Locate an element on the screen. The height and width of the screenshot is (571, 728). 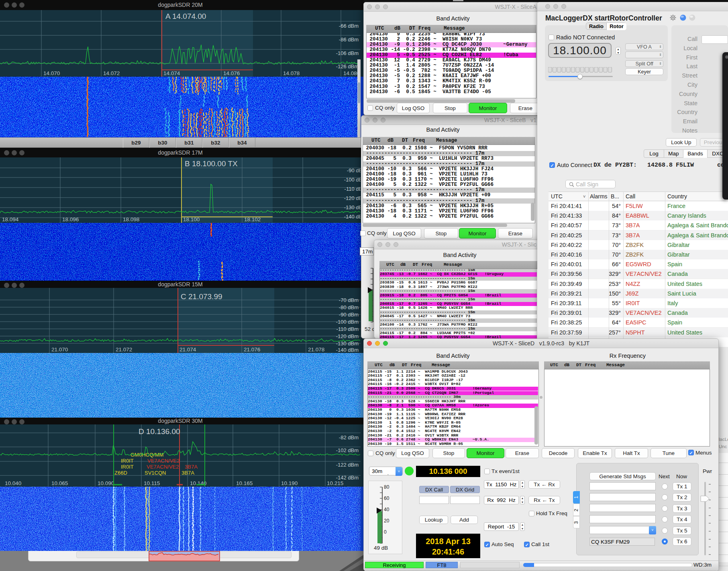
svg-text: 80 is located at coordinates (387, 487).